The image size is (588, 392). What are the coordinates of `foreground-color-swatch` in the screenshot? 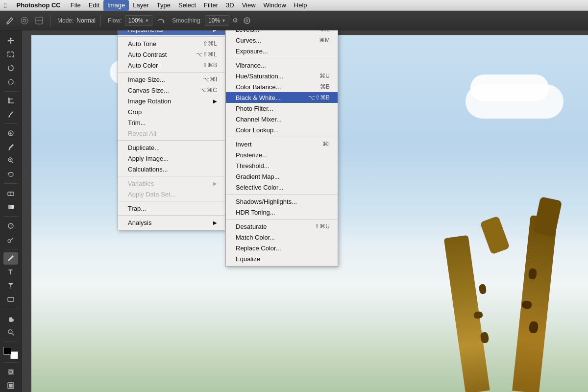 It's located at (7, 351).